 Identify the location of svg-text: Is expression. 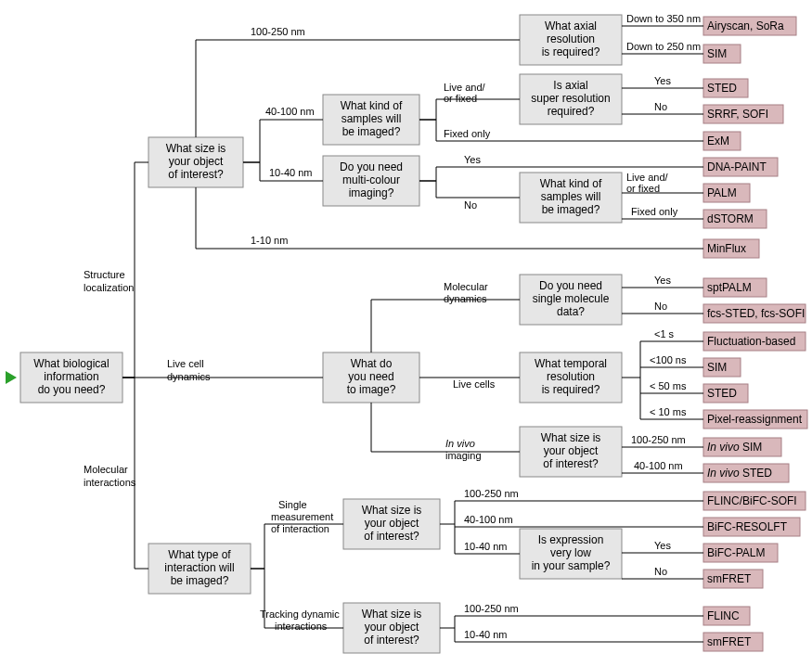
(572, 540).